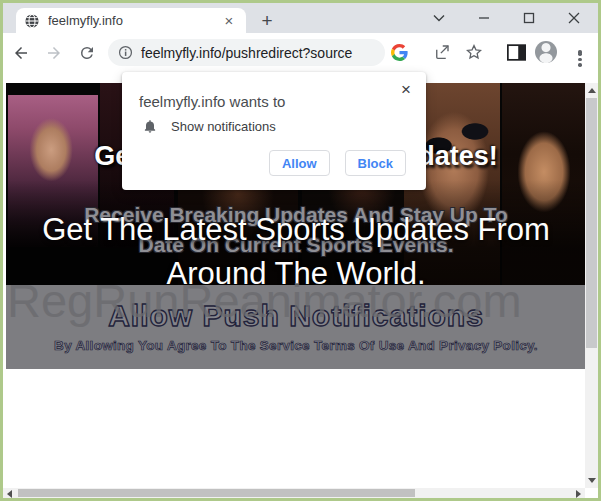 The width and height of the screenshot is (601, 501). I want to click on banner-terms: By Allowing You Agree To The Service Ter…, so click(296, 346).